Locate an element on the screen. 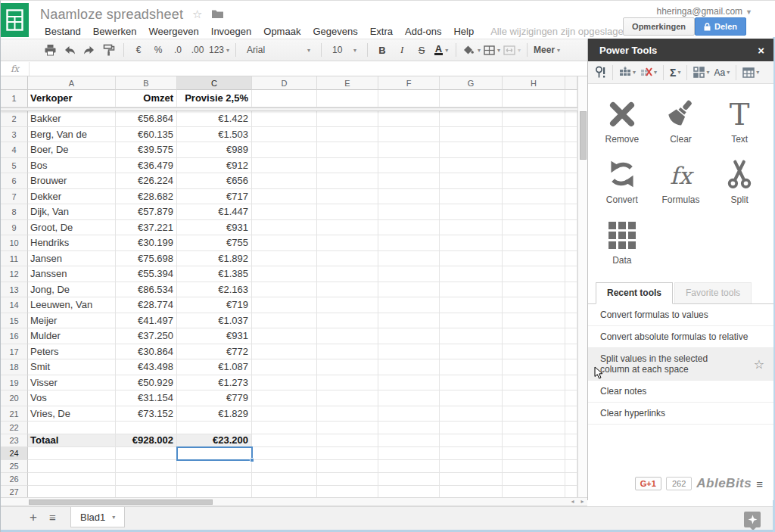 This screenshot has height=532, width=775. cell-B26 is located at coordinates (147, 480).